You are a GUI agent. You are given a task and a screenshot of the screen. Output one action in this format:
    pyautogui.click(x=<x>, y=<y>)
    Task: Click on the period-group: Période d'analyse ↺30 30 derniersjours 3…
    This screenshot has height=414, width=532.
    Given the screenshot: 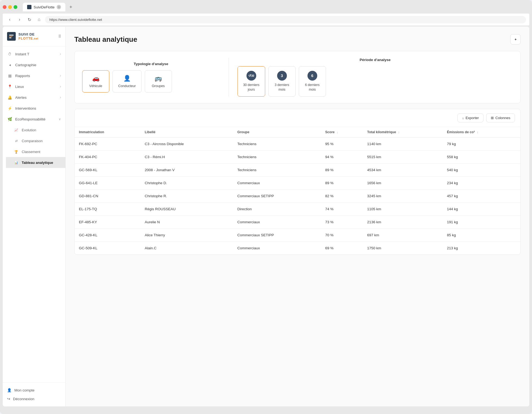 What is the action you would take?
    pyautogui.click(x=375, y=77)
    